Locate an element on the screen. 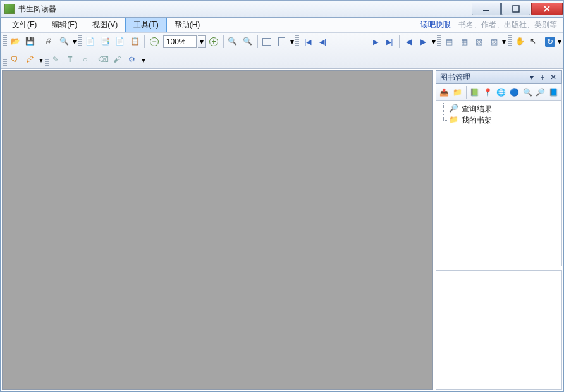 The height and width of the screenshot is (392, 564). next-file-button: |▶ is located at coordinates (374, 42).